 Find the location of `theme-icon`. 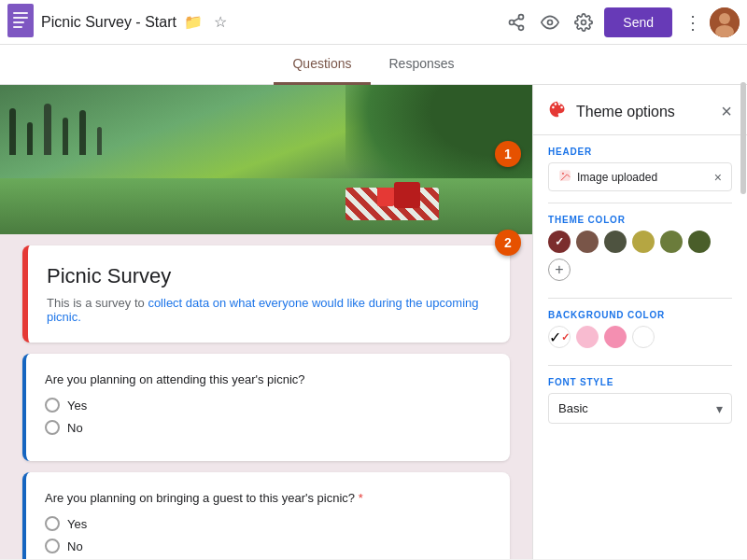

theme-icon is located at coordinates (557, 112).